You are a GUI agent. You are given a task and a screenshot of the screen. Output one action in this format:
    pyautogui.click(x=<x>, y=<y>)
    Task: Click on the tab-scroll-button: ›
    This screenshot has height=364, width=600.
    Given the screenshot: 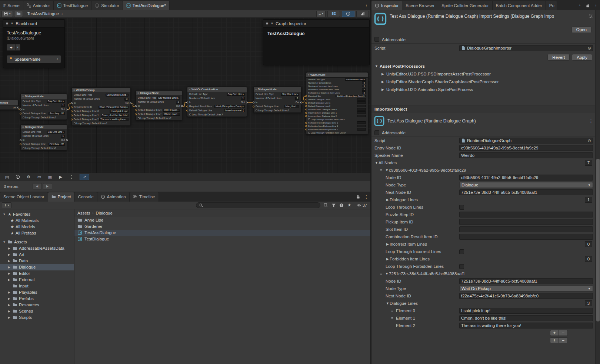 What is the action you would take?
    pyautogui.click(x=580, y=5)
    